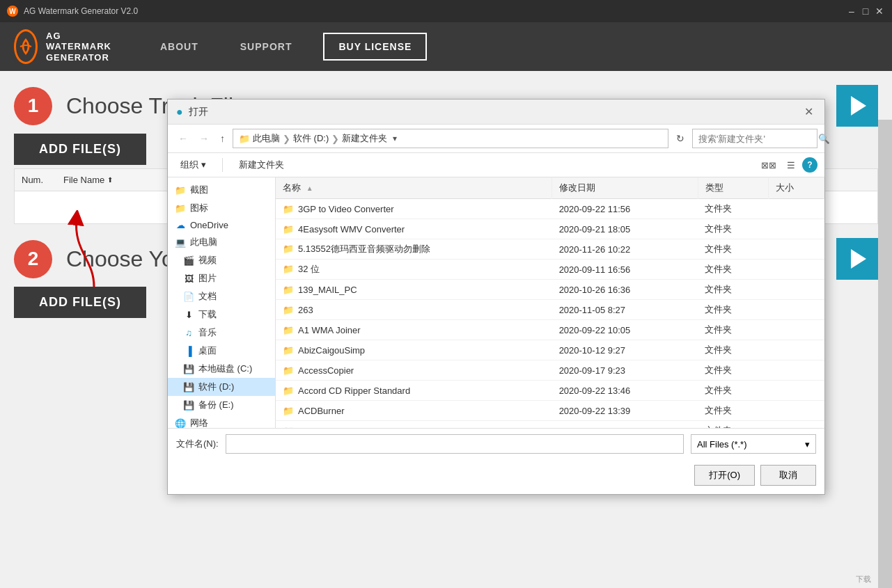 Image resolution: width=892 pixels, height=588 pixels. What do you see at coordinates (414, 230) in the screenshot?
I see `file-name-cell: 📁4Easysoft WMV Converter` at bounding box center [414, 230].